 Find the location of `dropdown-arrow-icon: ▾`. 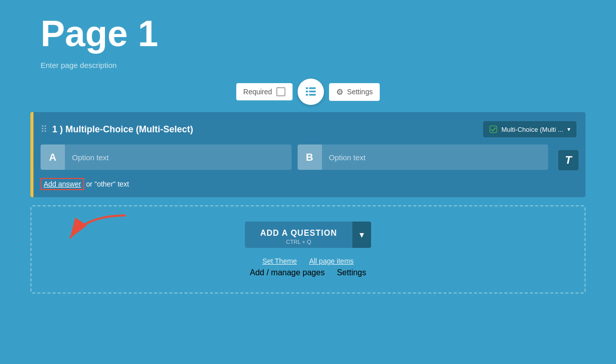

dropdown-arrow-icon: ▾ is located at coordinates (362, 235).